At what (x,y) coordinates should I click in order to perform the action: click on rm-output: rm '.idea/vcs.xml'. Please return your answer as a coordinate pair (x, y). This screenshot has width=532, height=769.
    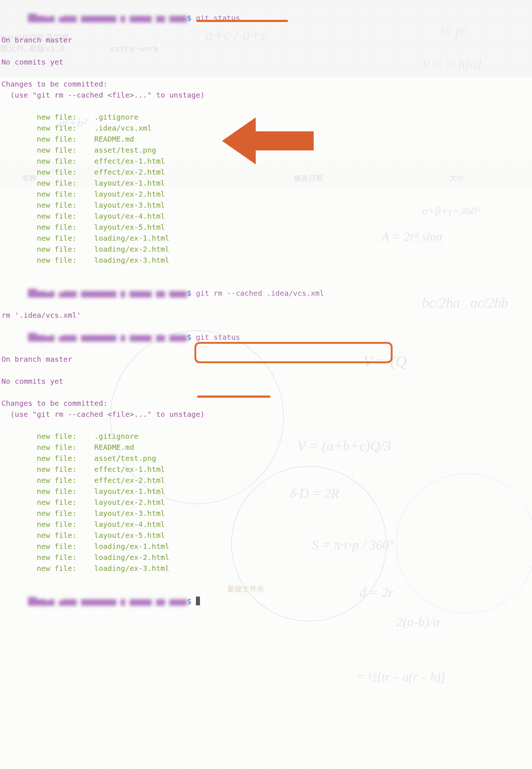
    Looking at the image, I should click on (266, 315).